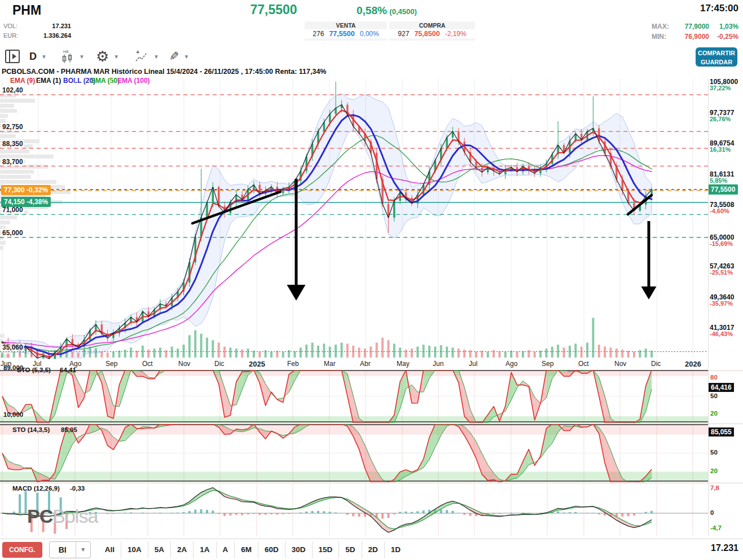  What do you see at coordinates (37, 36) in the screenshot?
I see `eur-row: EUR: 1.336.264` at bounding box center [37, 36].